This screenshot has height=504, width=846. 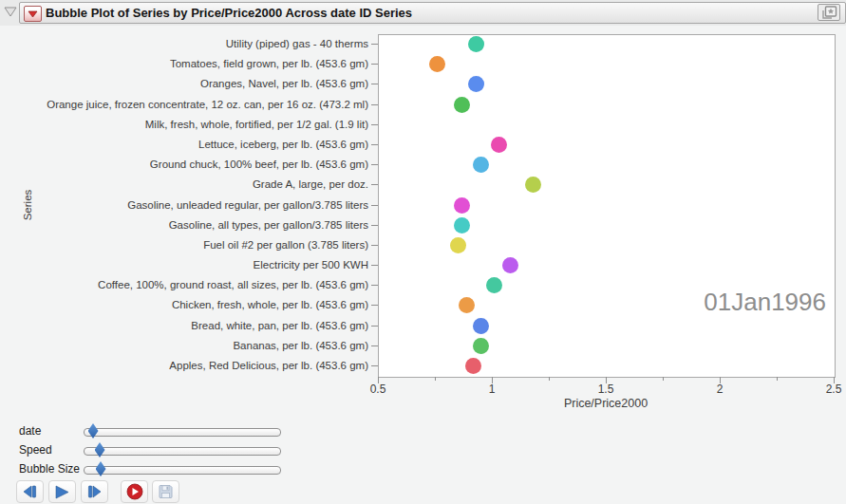 What do you see at coordinates (433, 13) in the screenshot?
I see `title-bar: Bubble Plot of Series by Price/Price2000…` at bounding box center [433, 13].